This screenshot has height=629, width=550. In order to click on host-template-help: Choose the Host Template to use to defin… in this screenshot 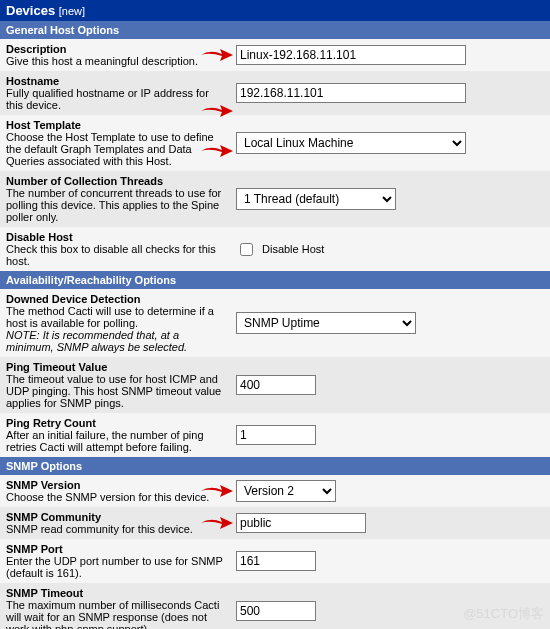, I will do `click(110, 149)`.